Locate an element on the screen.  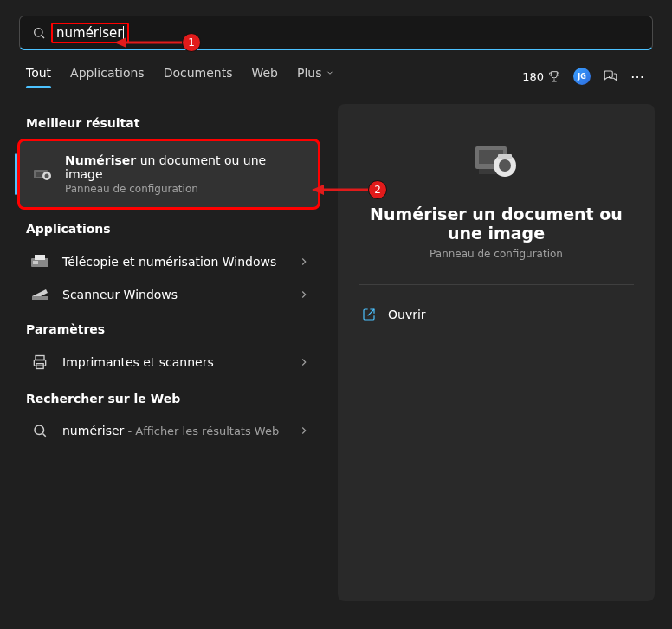
fax-icon is located at coordinates (40, 262).